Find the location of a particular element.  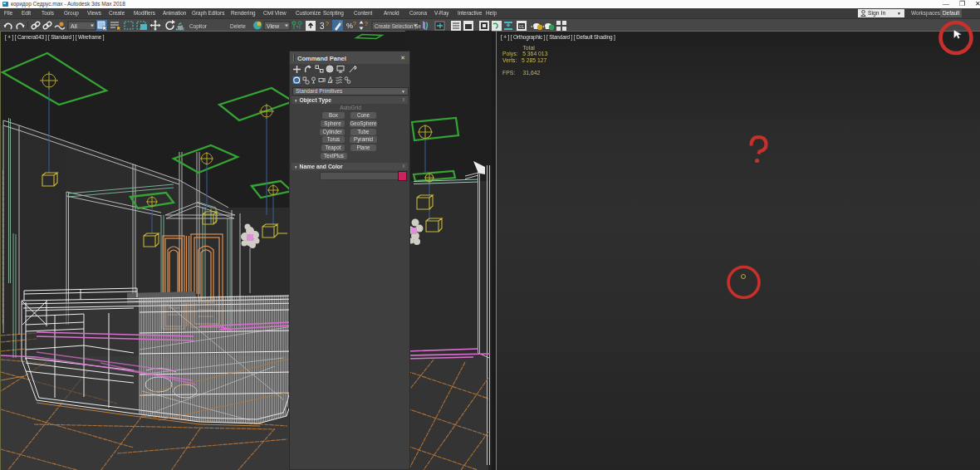

svg-text: 01 is located at coordinates (522, 27).